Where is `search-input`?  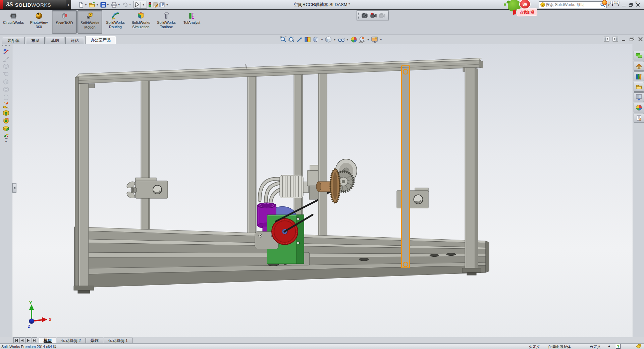
search-input is located at coordinates (573, 5).